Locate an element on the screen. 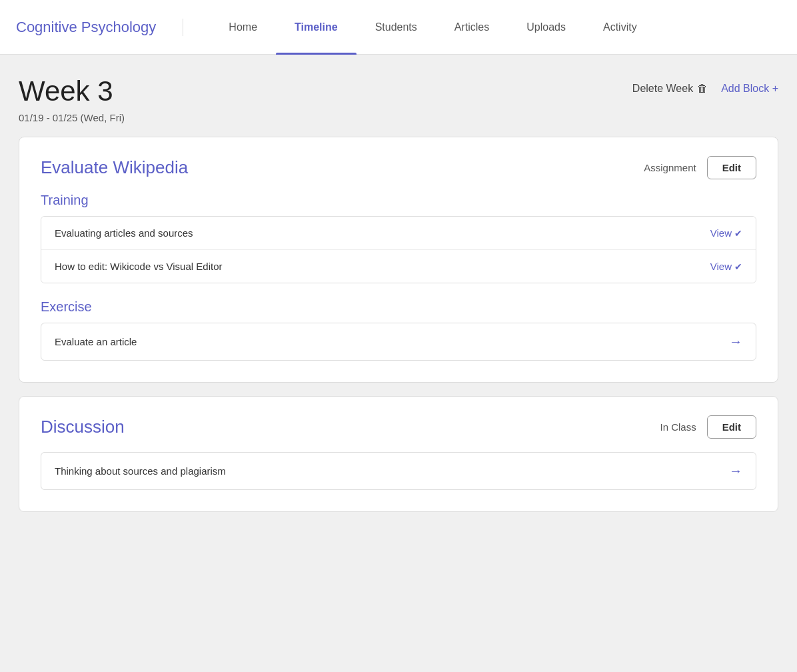 This screenshot has height=672, width=797. card-title-evaluate-wikipedia: Evaluate Wikipedia is located at coordinates (115, 168).